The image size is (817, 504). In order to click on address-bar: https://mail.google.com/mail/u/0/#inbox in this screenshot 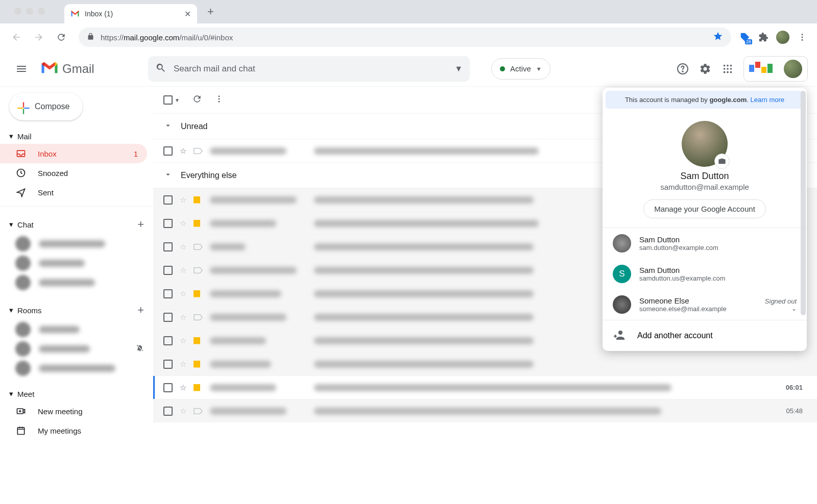, I will do `click(405, 37)`.